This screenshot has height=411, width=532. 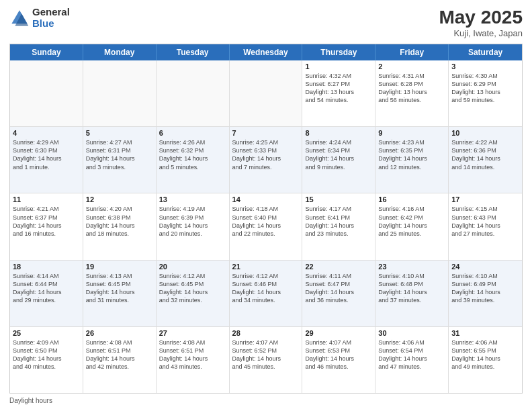 I want to click on day-number: 23, so click(x=412, y=267).